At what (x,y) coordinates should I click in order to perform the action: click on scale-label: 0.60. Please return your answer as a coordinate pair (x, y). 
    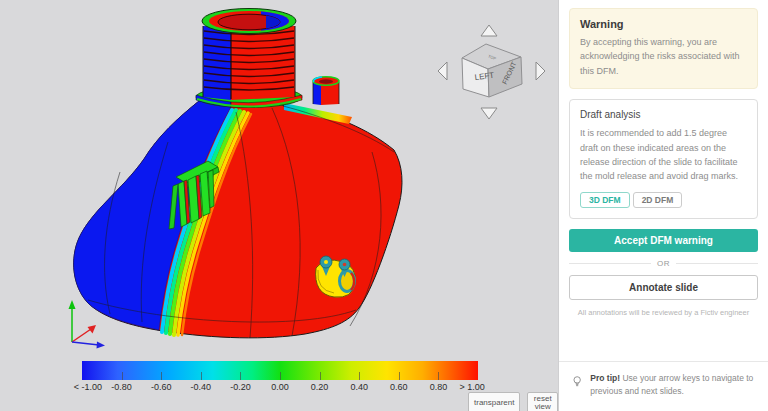
    Looking at the image, I should click on (399, 387).